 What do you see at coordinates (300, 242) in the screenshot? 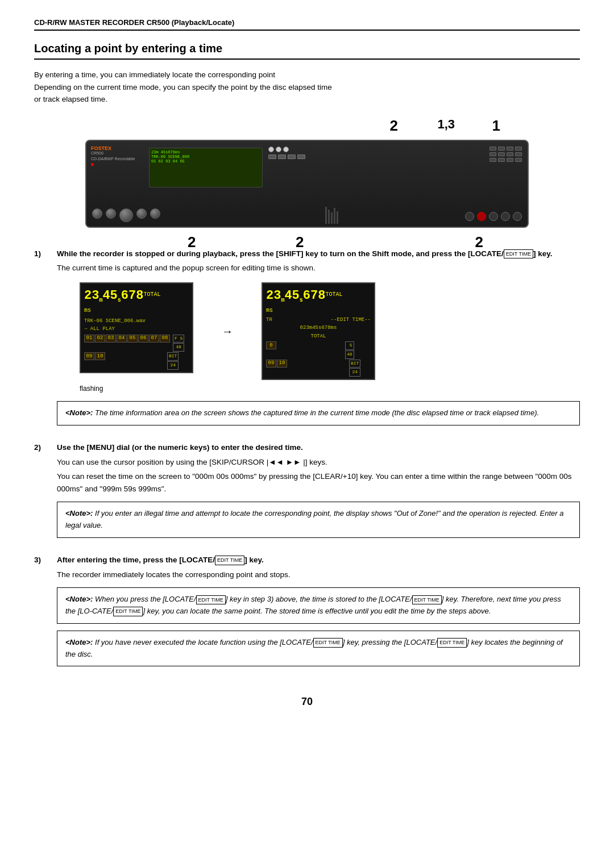
I see `annotation-2-bottom-mid: 2` at bounding box center [300, 242].